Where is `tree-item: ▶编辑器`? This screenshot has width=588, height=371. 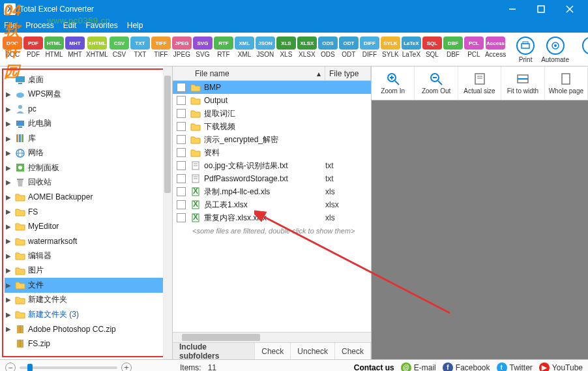 tree-item: ▶编辑器 is located at coordinates (86, 256).